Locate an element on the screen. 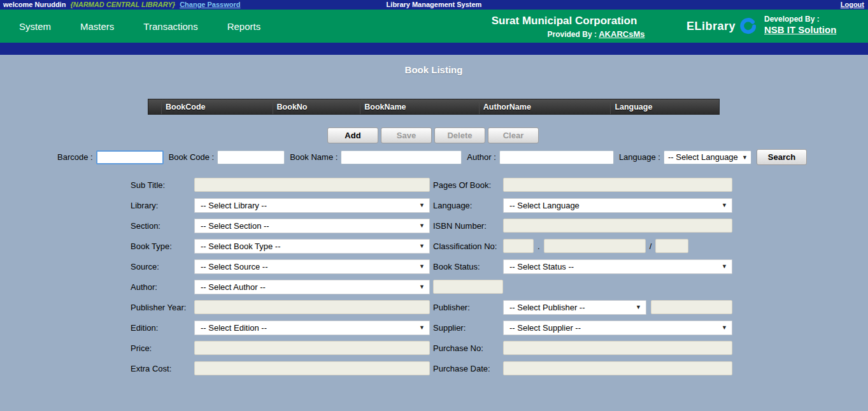 This screenshot has width=868, height=411. section-selected-value: -- Select Section -- is located at coordinates (235, 226).